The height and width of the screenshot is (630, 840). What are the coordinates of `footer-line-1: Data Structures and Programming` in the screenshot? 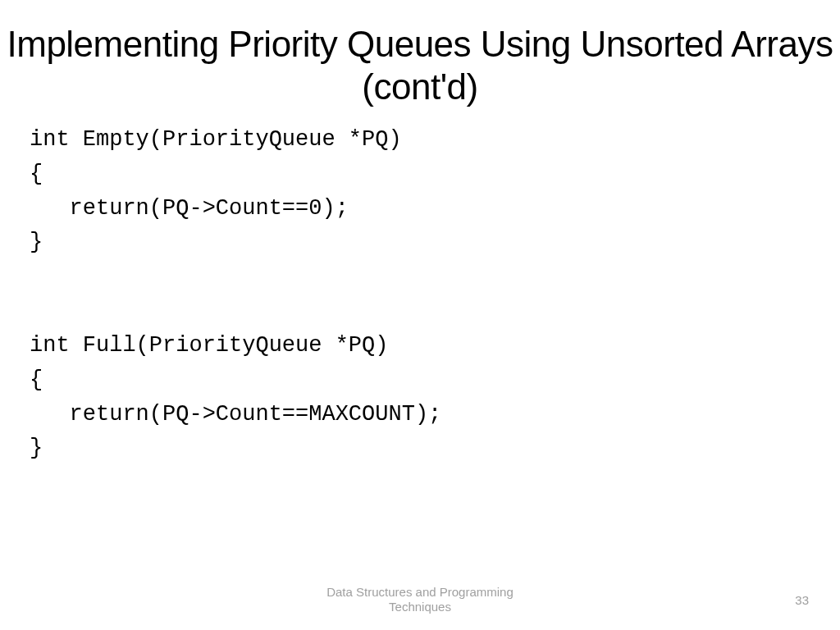 It's located at (420, 592).